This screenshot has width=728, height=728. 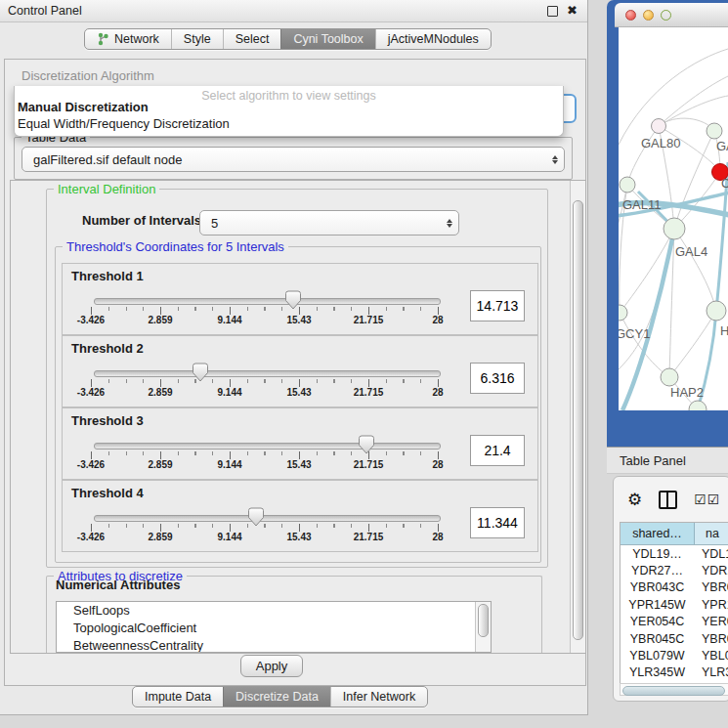 I want to click on network-graph: GAL80 GA C GAL11 GAL4 GCY1 H HAP2, so click(x=673, y=219).